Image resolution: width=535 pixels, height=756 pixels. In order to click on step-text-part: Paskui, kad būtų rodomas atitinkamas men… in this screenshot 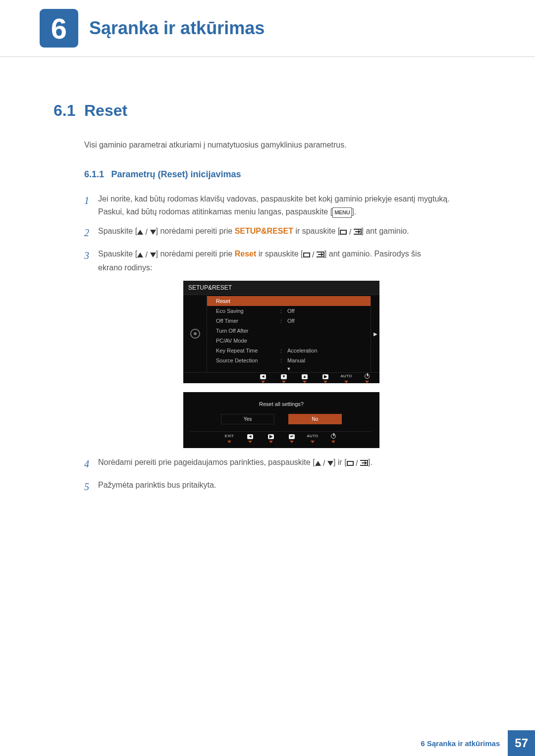, I will do `click(215, 212)`.